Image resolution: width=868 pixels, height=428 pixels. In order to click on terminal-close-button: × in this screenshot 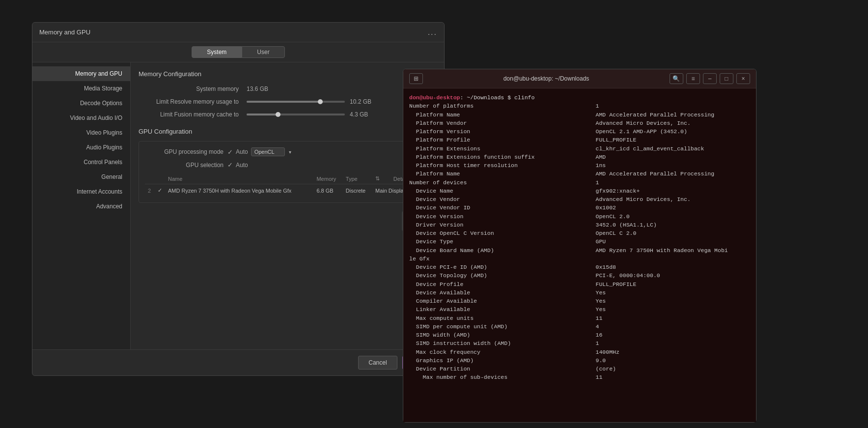, I will do `click(743, 79)`.